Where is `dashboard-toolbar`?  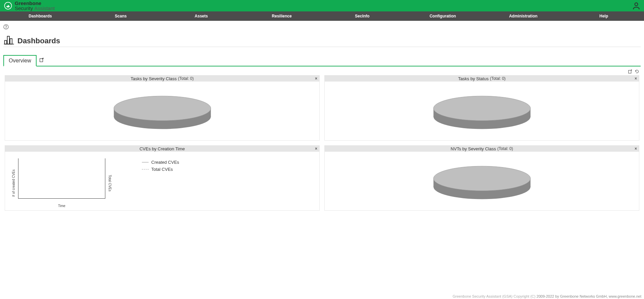
dashboard-toolbar is located at coordinates (322, 71).